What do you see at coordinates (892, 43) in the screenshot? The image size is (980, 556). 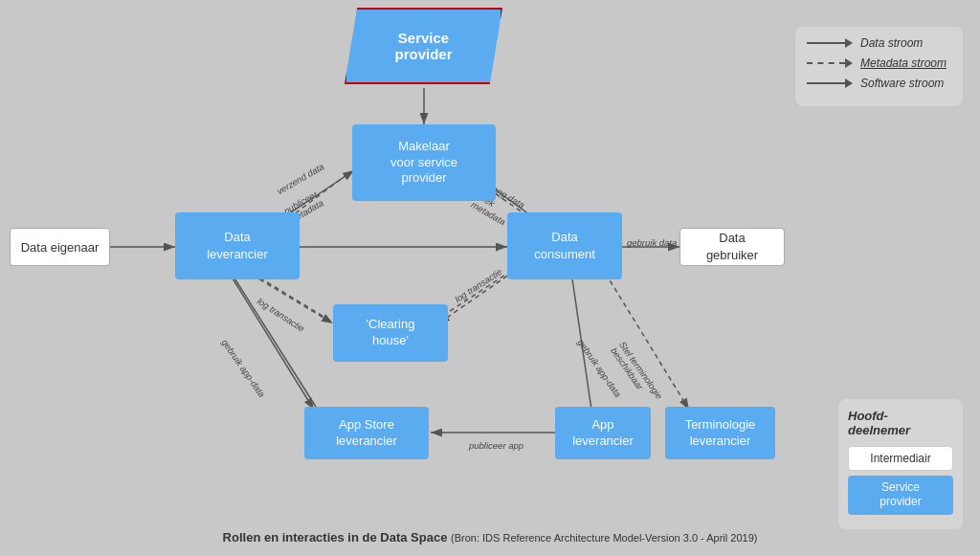 I see `legend-data-stroom-label: Data stroom` at bounding box center [892, 43].